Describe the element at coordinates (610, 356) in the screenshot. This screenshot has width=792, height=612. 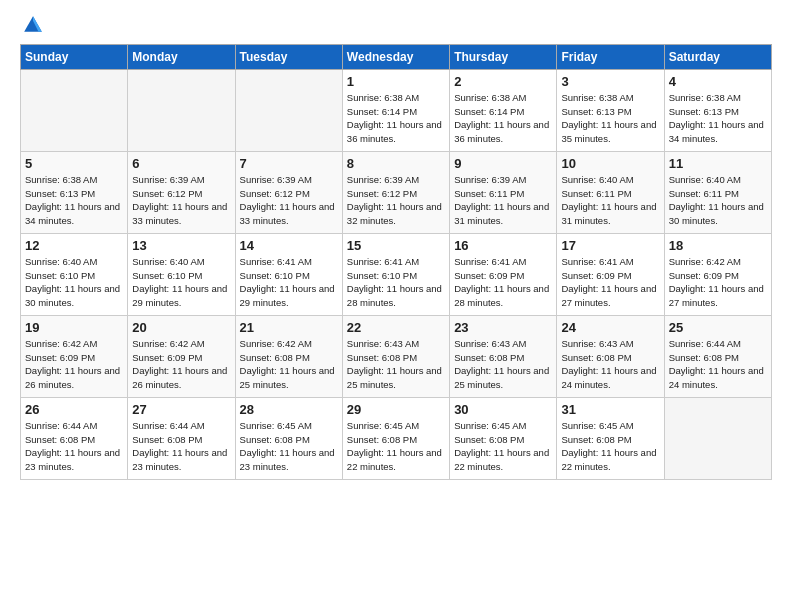
I see `calendar-cell: 24Sunrise: 6:43 AMSunset: 6:08 PMDayligh…` at that location.